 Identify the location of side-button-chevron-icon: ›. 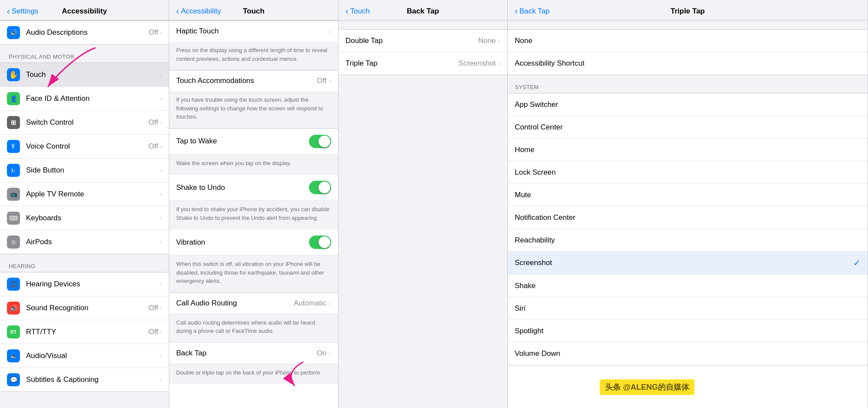
(161, 170).